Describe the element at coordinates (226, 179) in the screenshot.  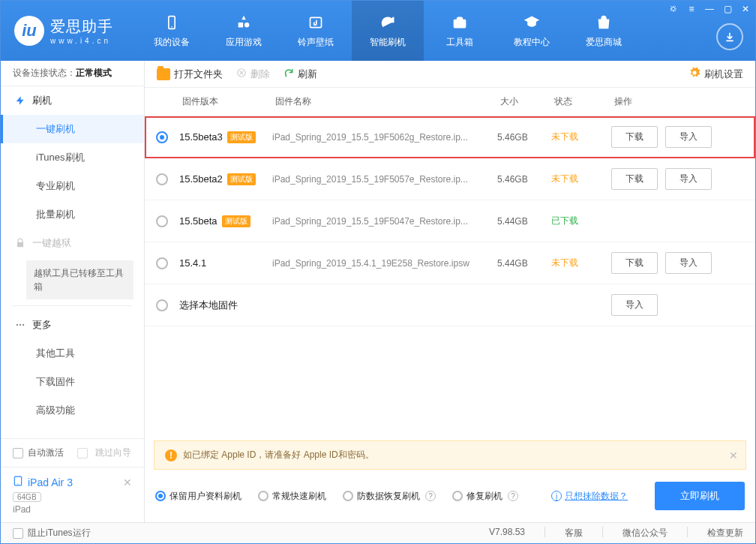
I see `firmware-version: 15.5beta2测试版` at that location.